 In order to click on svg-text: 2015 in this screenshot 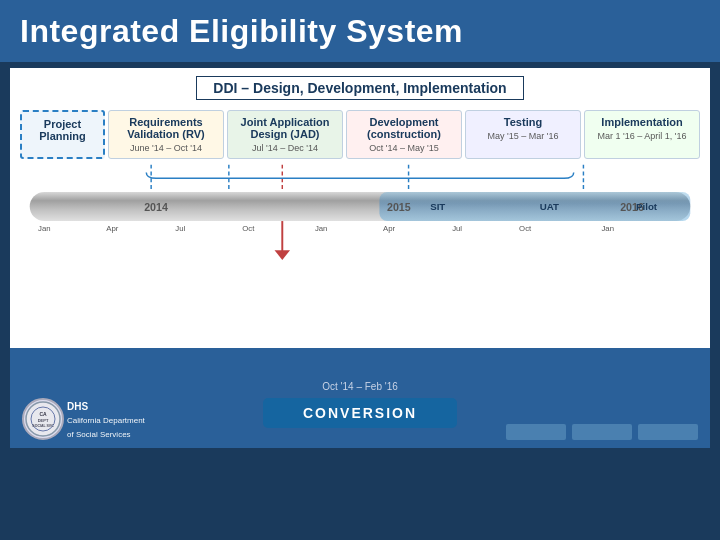, I will do `click(399, 207)`.